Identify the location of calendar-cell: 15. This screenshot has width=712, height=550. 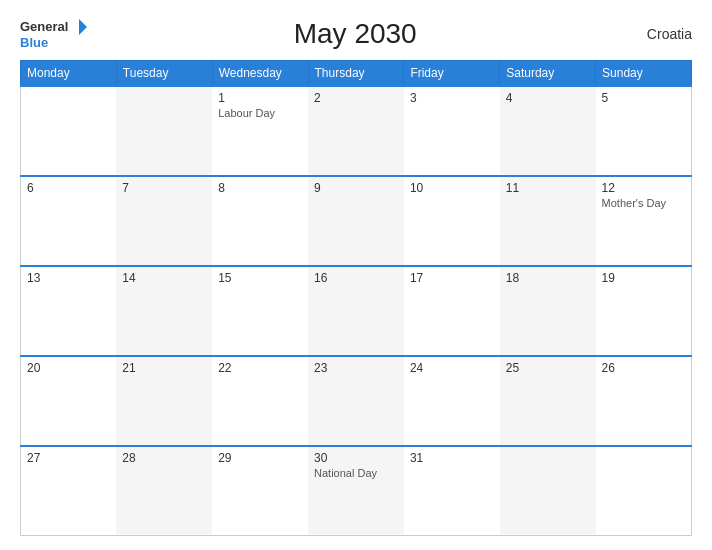
(260, 311).